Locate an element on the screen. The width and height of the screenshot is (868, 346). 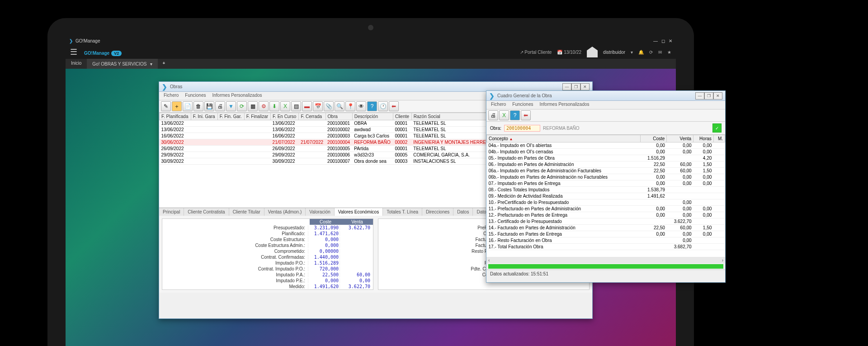
col-header: Cliente is located at coordinates (402, 117).